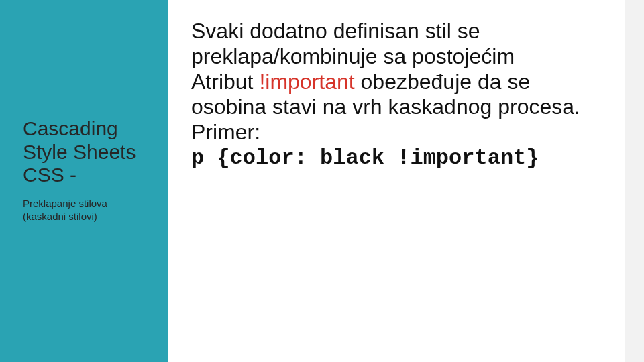  Describe the element at coordinates (79, 152) in the screenshot. I see `sidebar-title-line2: Style Sheets` at that location.